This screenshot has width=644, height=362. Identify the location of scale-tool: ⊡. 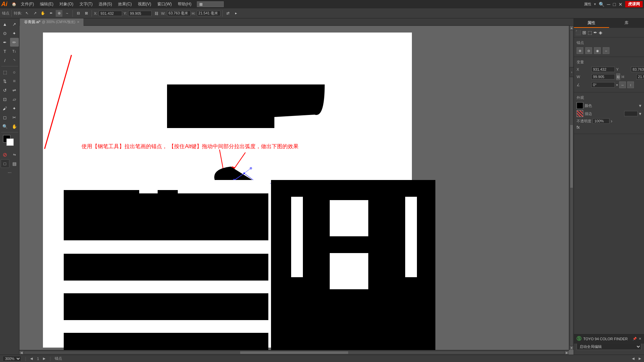
(5, 99).